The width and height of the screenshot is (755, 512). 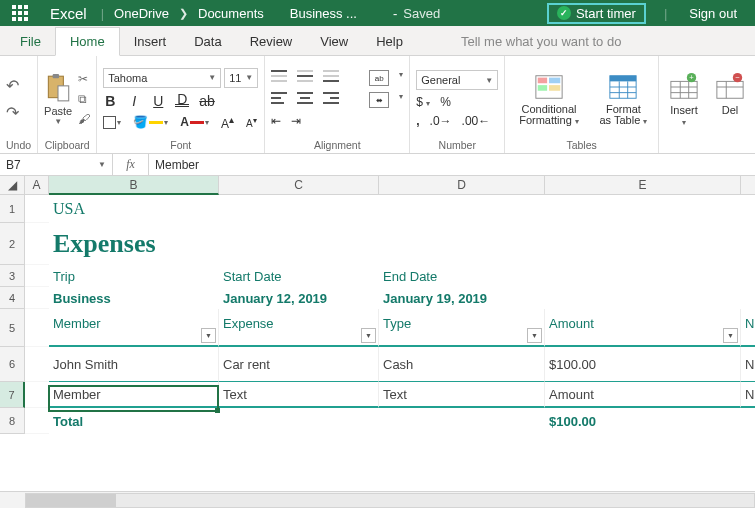 What do you see at coordinates (748, 364) in the screenshot?
I see `cell-f6: Note` at bounding box center [748, 364].